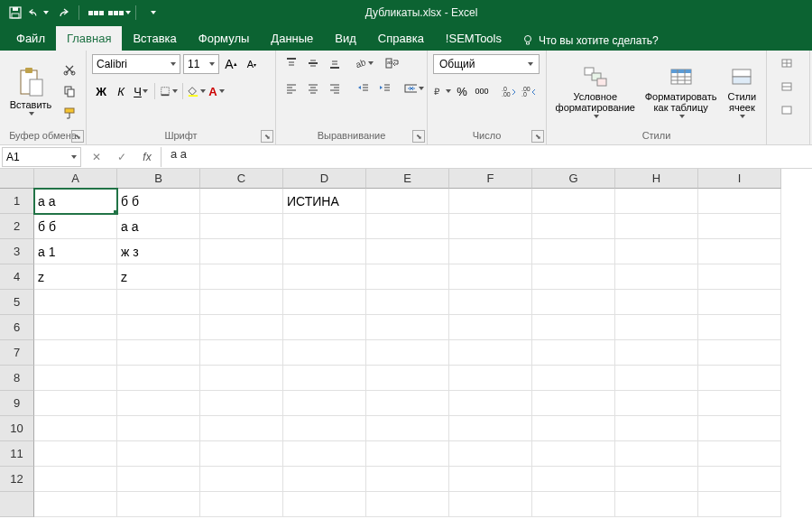 This screenshot has width=812, height=519. I want to click on format-cells-icon, so click(789, 110).